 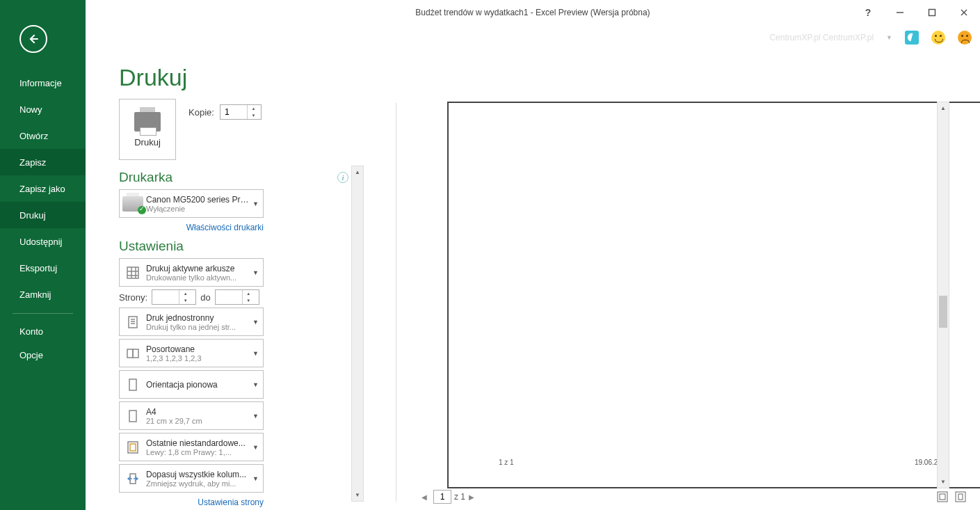 What do you see at coordinates (821, 38) in the screenshot?
I see `account-name: CentrumXP.pl CentrumXP.pl` at bounding box center [821, 38].